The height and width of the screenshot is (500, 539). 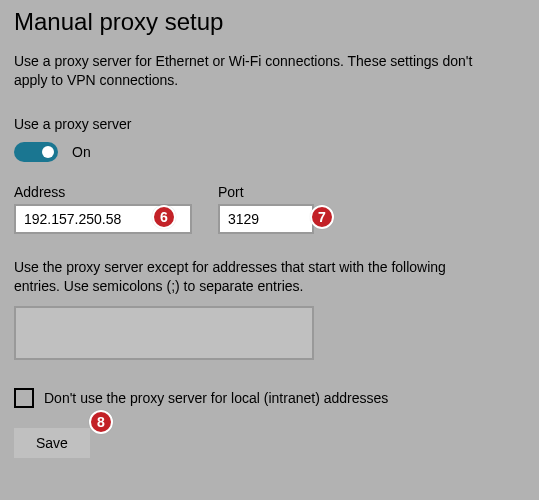 I want to click on address-label: Address, so click(x=103, y=192).